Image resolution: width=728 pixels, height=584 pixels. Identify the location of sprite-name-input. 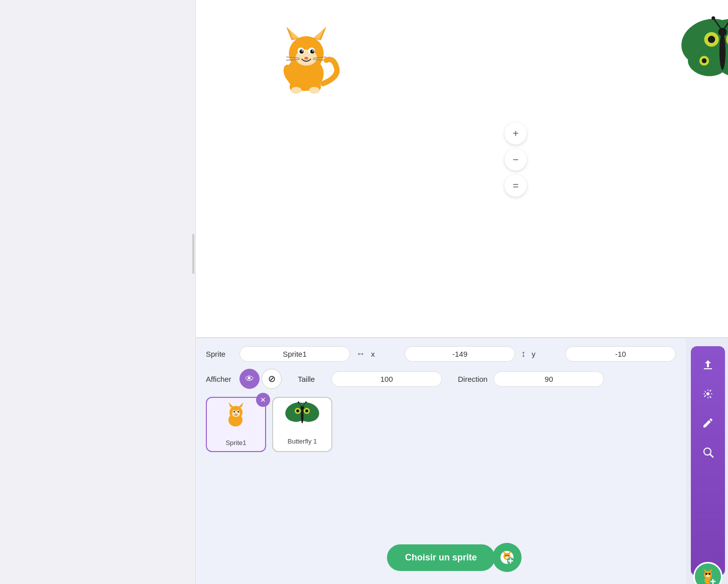
(295, 354).